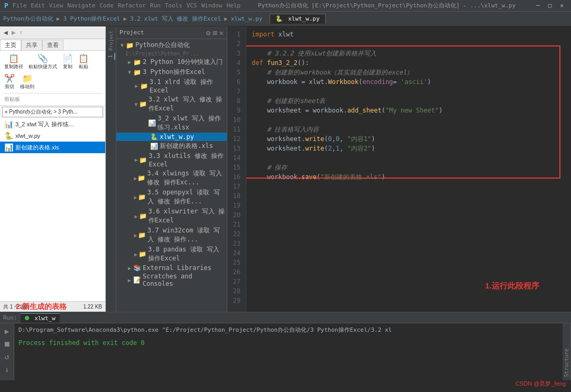  What do you see at coordinates (561, 5) in the screenshot?
I see `close-button: ✕` at bounding box center [561, 5].